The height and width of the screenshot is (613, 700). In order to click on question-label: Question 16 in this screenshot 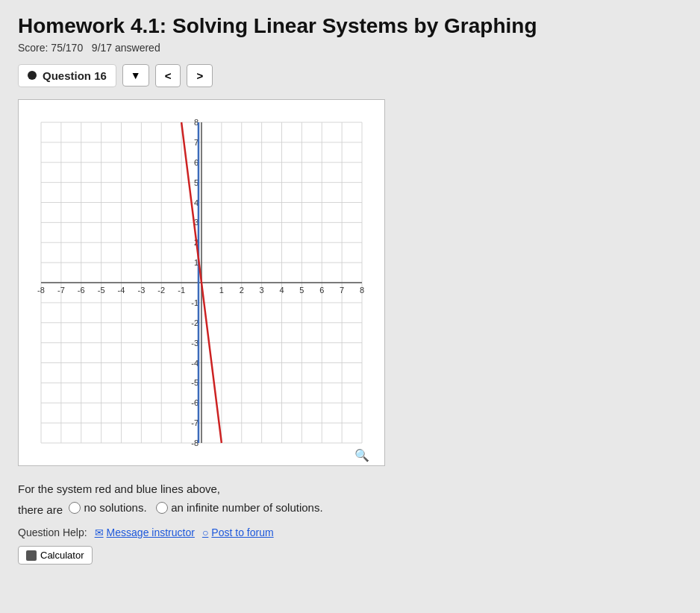, I will do `click(67, 76)`.